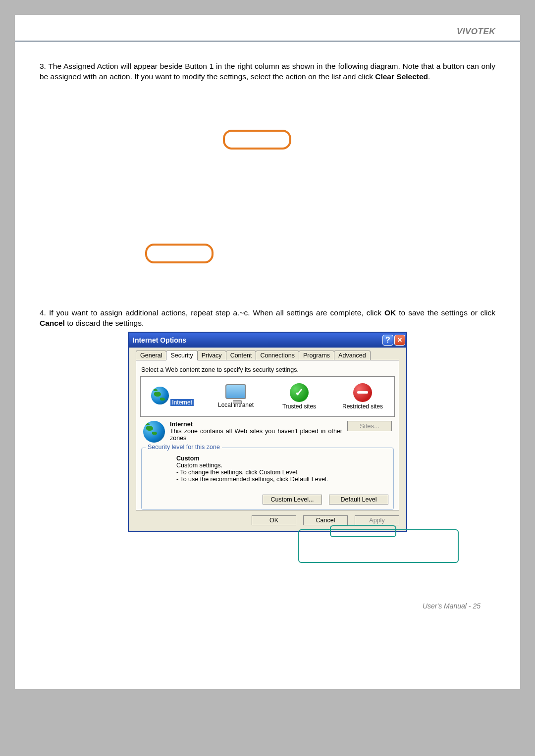  What do you see at coordinates (104, 323) in the screenshot?
I see `step-4-text-c: to discard the settings.` at bounding box center [104, 323].